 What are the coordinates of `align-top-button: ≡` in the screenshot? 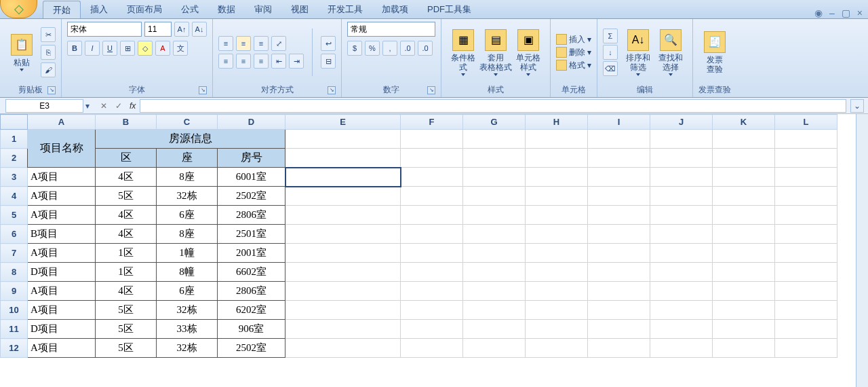 It's located at (226, 43).